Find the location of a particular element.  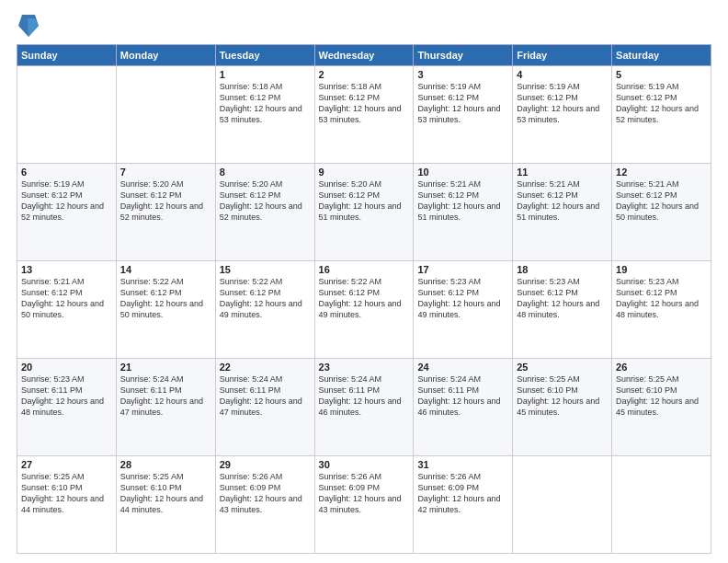

day-number: 7 is located at coordinates (165, 172).